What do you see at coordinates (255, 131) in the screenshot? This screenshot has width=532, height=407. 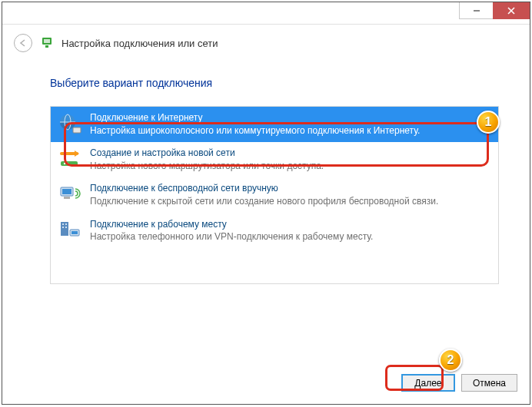 I see `option-desc: Настройка широкополосного или коммутируе…` at bounding box center [255, 131].